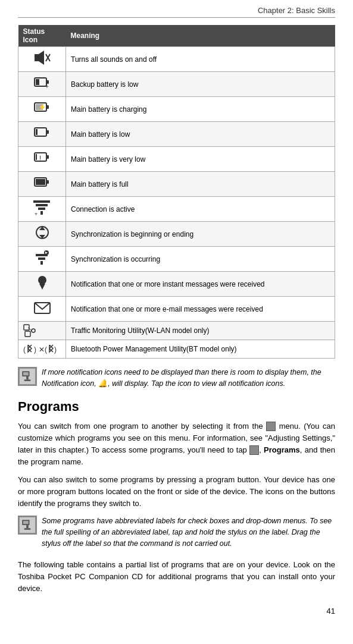  Describe the element at coordinates (176, 12) in the screenshot. I see `chapter-title: Chapter 2: Basic Skills` at that location.